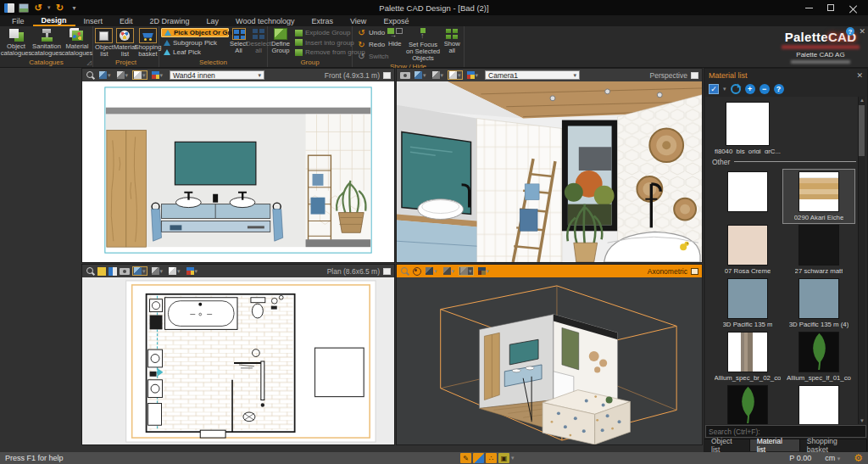 The width and height of the screenshot is (868, 464). What do you see at coordinates (819, 356) in the screenshot?
I see `material-item: Allium_spec_lf_01_co` at bounding box center [819, 356].